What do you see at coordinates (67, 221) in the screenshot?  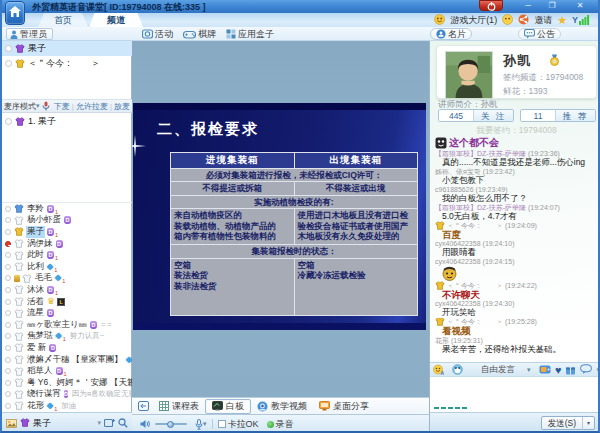 I see `member-row: 杨小虾蛋D` at bounding box center [67, 221].